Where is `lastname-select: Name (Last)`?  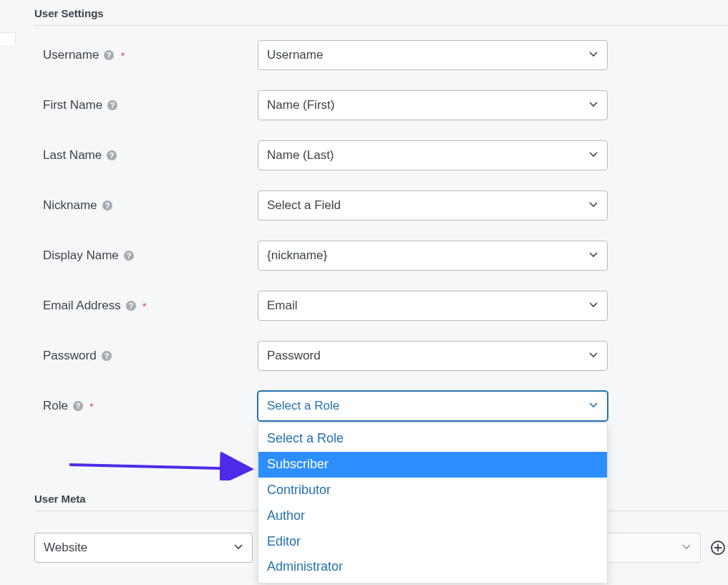
lastname-select: Name (Last) is located at coordinates (432, 155).